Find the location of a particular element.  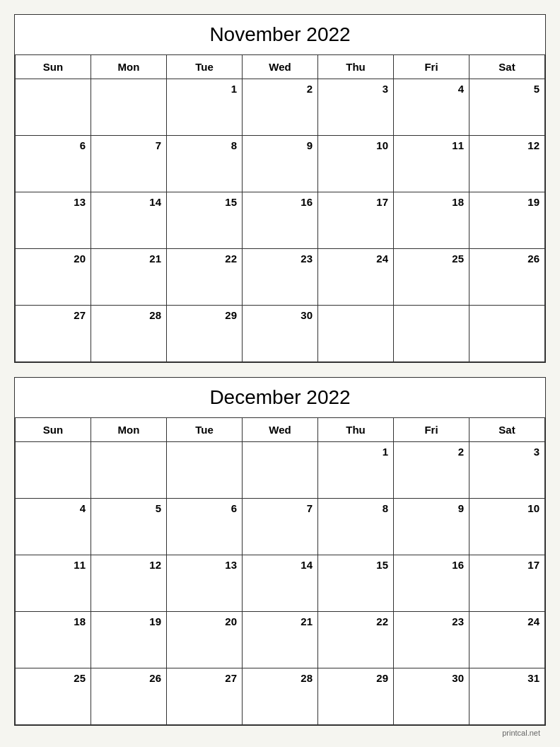

december-2022-title: December 2022 is located at coordinates (280, 398).